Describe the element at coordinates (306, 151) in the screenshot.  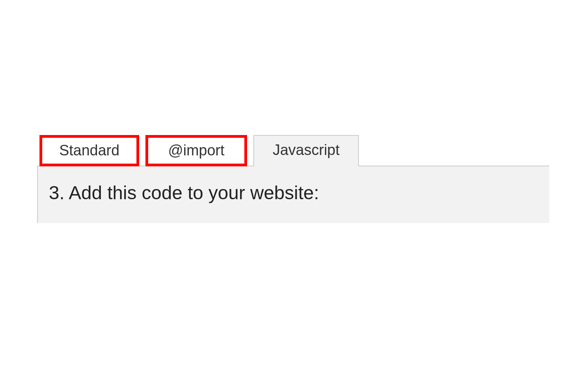
I see `tab-javascript: Javascript` at that location.